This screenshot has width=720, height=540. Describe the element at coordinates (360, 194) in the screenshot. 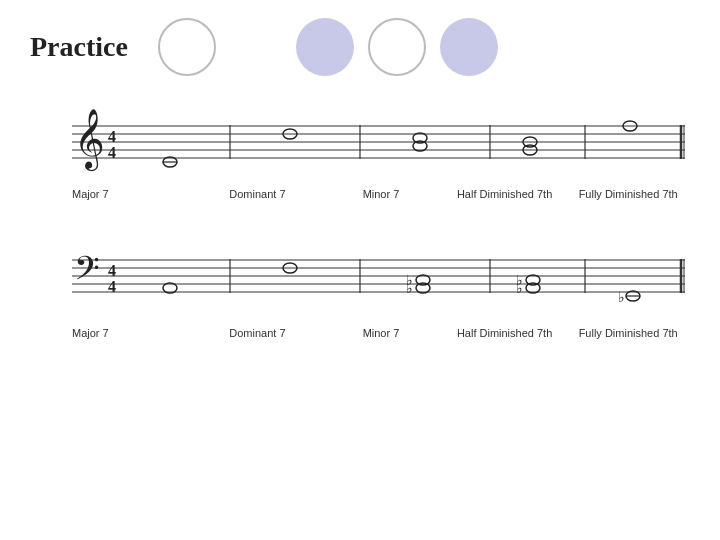

I see `treble-label-row: Major 7 Dominant 7 Minor 7 Half Diminish…` at that location.